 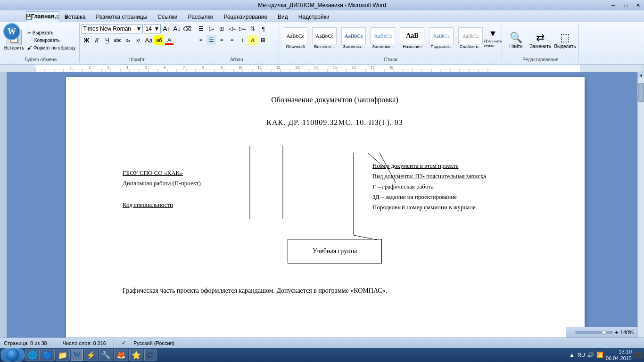 What do you see at coordinates (86, 40) in the screenshot?
I see `bold-button: Ж` at bounding box center [86, 40].